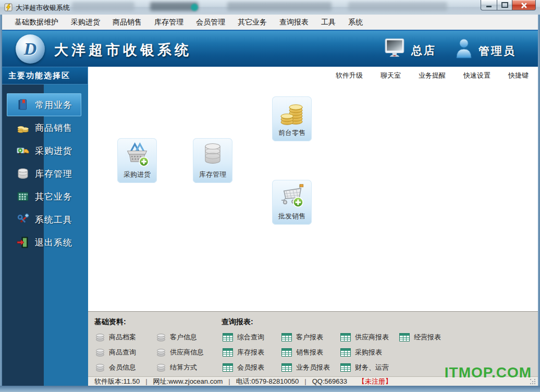  What do you see at coordinates (270, 23) in the screenshot?
I see `menu-bar: 基础数据维护 采购进货 商品销售 库存管理 会员管理 其它业务 查询报表 工具 …` at bounding box center [270, 23].